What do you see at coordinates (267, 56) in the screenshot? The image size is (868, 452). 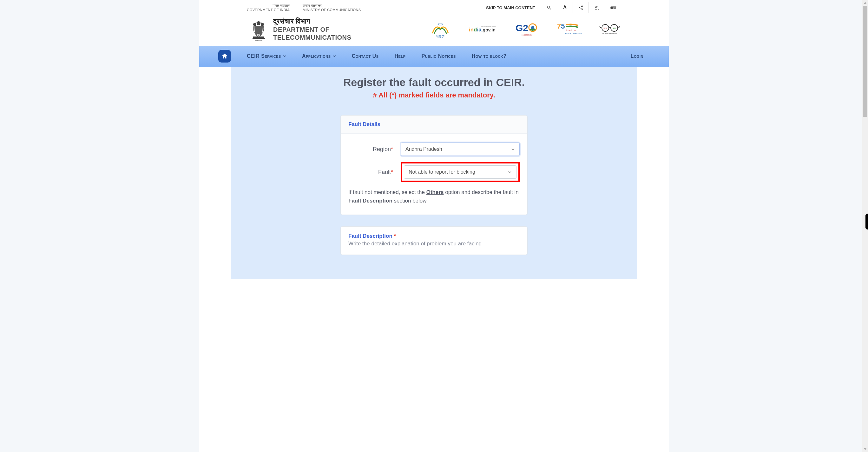 I see `nav-ceir-services: CEIR Services` at bounding box center [267, 56].